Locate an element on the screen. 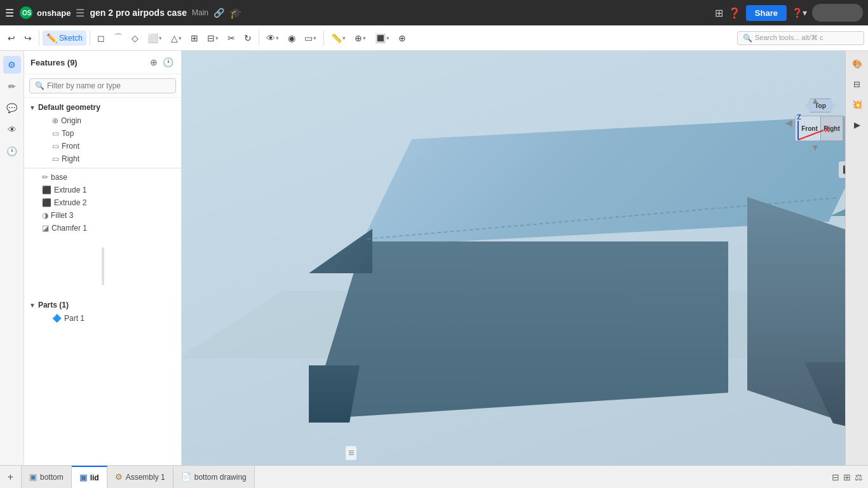 This screenshot has width=868, height=488. right-toolbar: 🎨 ⊟ 💥 ▶ is located at coordinates (857, 258).